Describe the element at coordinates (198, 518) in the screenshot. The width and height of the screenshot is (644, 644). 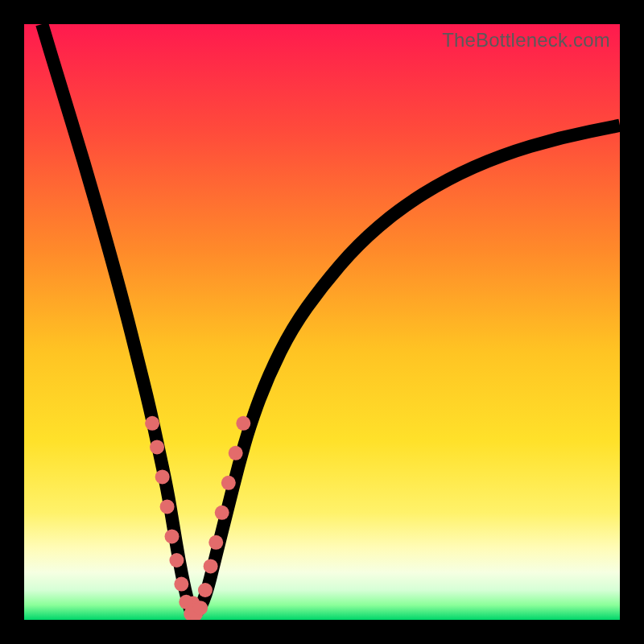
I see `highlight-dots` at that location.